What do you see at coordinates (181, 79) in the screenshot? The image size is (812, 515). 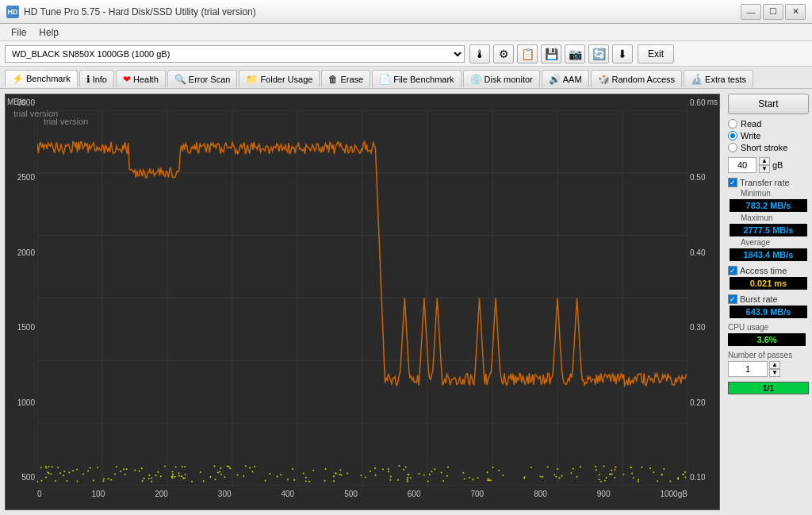 I see `error-scan-tab-icon: 🔍` at bounding box center [181, 79].